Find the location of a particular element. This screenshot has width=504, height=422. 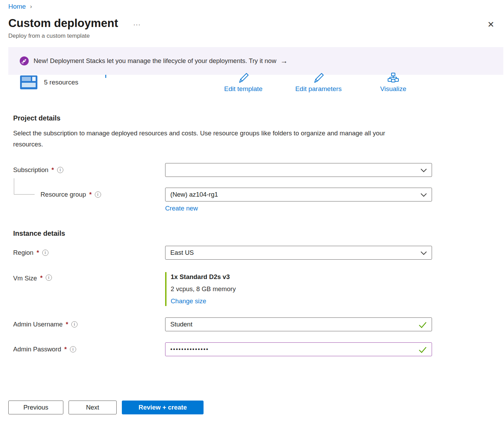

deployment-stacks-banner: New! Deployment Stacks let you manage th… is located at coordinates (256, 61).